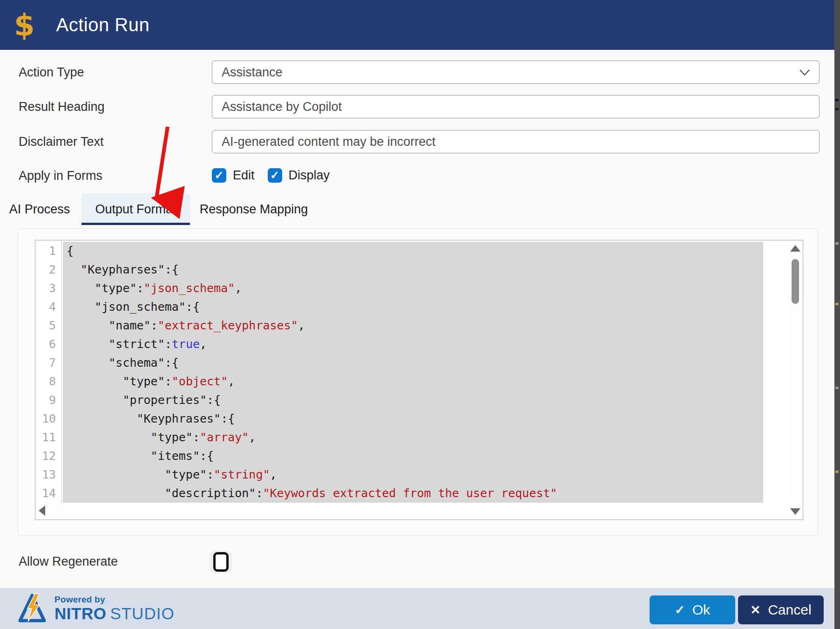 This screenshot has width=840, height=629. Describe the element at coordinates (48, 419) in the screenshot. I see `line-number: 10` at that location.